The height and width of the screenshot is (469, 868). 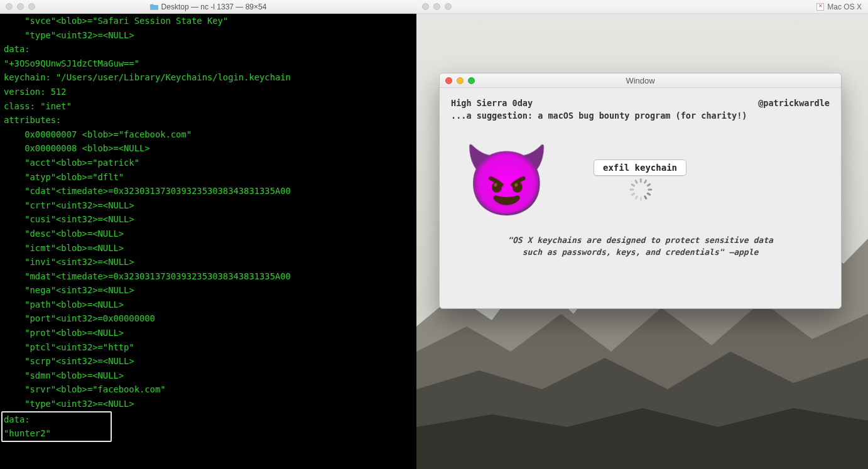 I want to click on pause-button, so click(x=432, y=24).